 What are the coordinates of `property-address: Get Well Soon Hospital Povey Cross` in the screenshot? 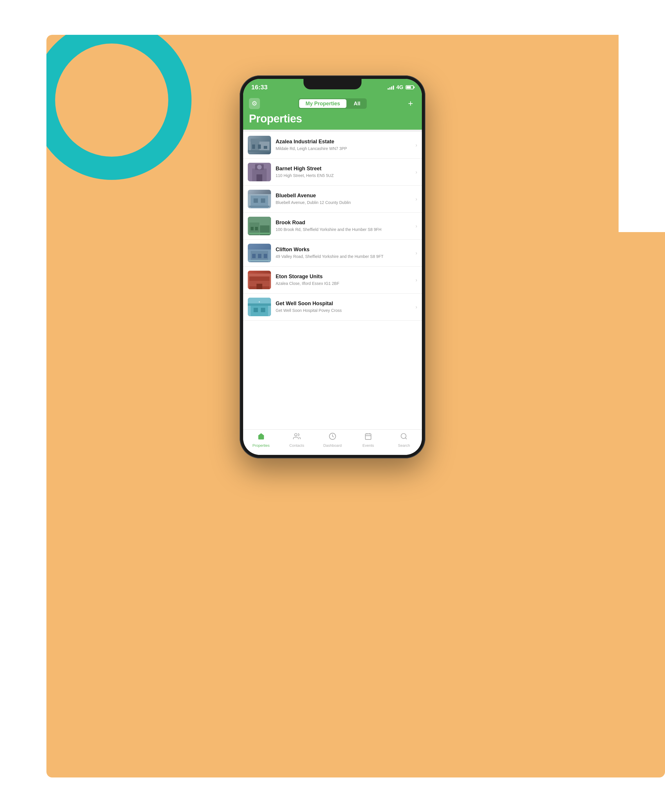 It's located at (345, 311).